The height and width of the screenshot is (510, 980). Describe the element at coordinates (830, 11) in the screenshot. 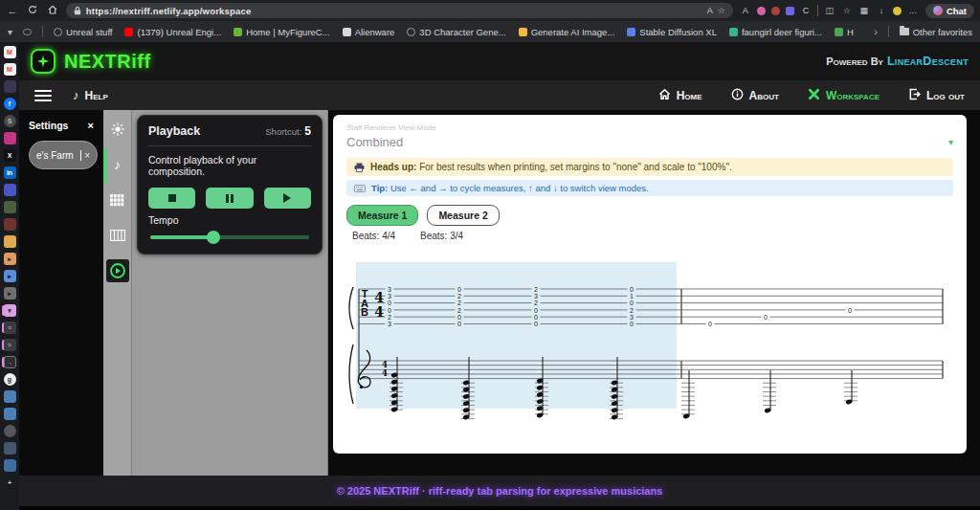

I see `split-screen-icon: ◫` at that location.